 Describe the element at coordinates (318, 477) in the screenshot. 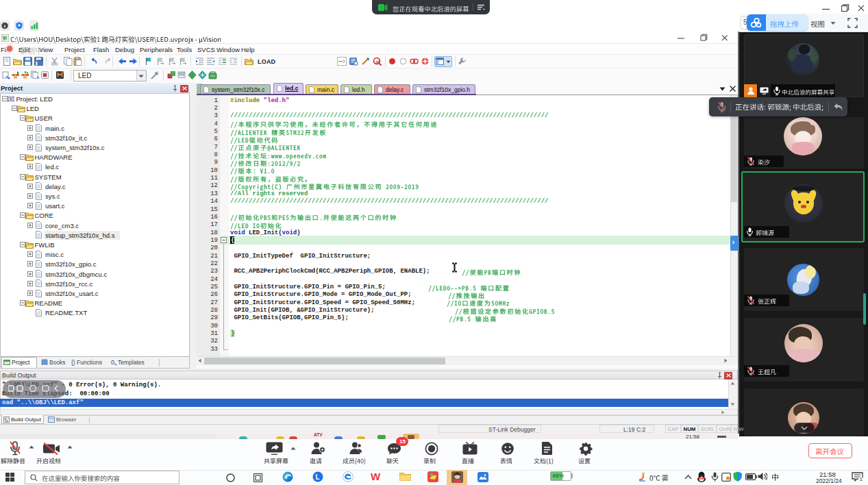

I see `svg-text: L` at that location.